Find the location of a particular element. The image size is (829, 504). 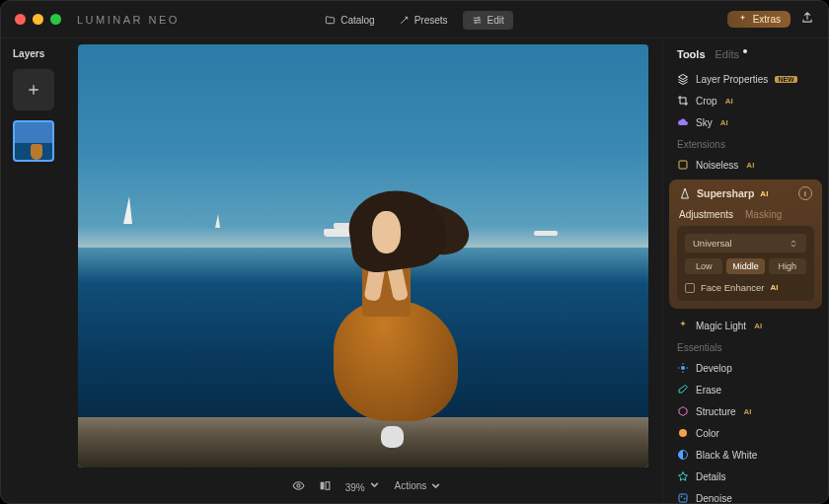

tool-label: Develop is located at coordinates (715, 369).